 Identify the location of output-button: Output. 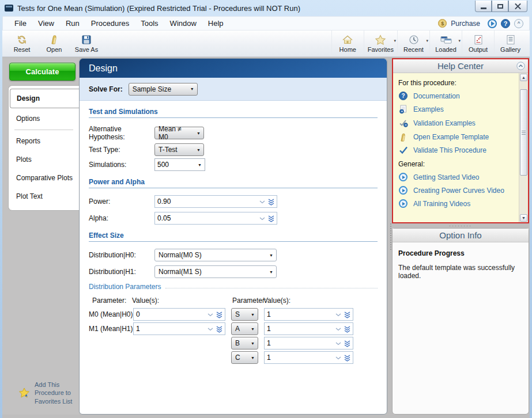
(478, 44).